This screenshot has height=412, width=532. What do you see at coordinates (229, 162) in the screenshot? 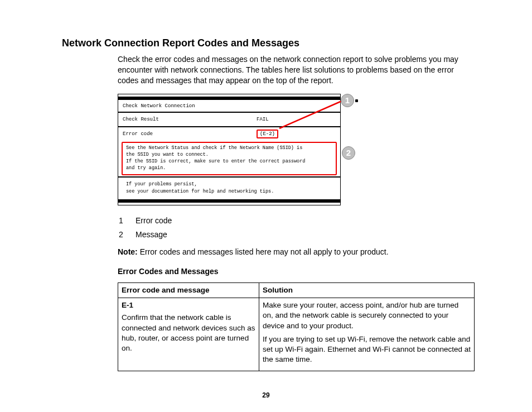
I see `message-line: If the SSID is correct, make sure to ent…` at bounding box center [229, 162].